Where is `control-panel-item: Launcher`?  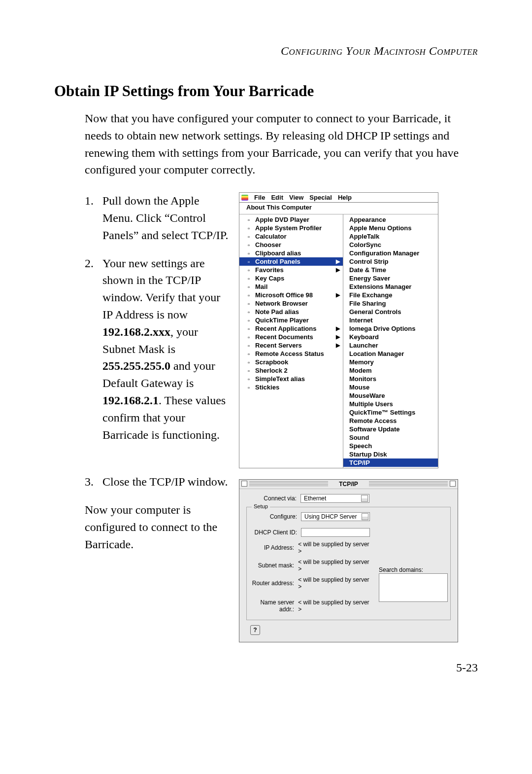
control-panel-item: Launcher is located at coordinates (391, 345).